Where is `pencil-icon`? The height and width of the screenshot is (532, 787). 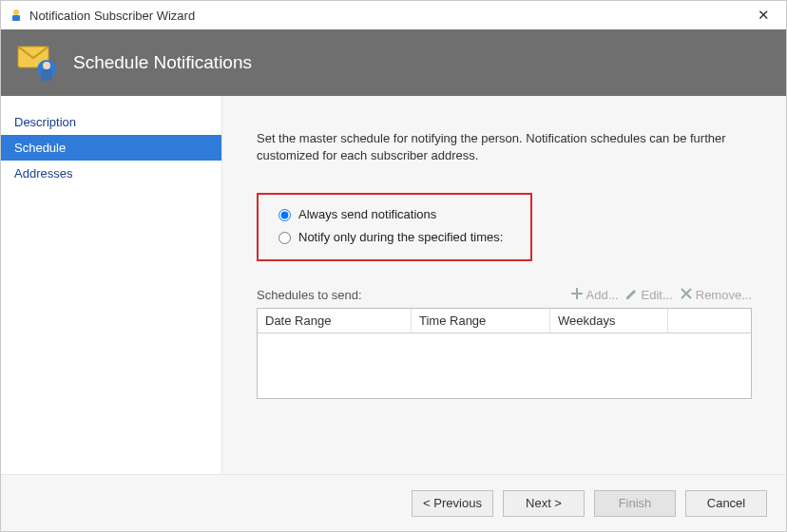
pencil-icon is located at coordinates (632, 294).